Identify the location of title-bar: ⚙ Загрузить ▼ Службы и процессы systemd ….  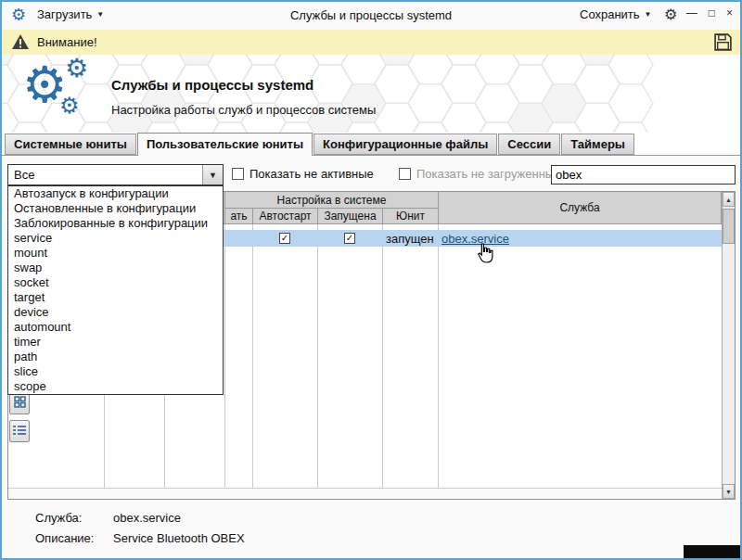
(371, 17).